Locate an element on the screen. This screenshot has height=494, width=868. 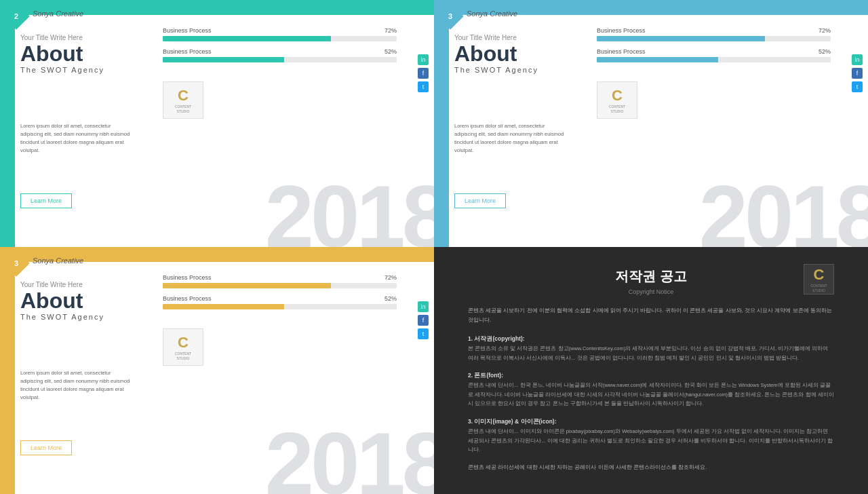
slide3-progress2-fill is located at coordinates (224, 307).